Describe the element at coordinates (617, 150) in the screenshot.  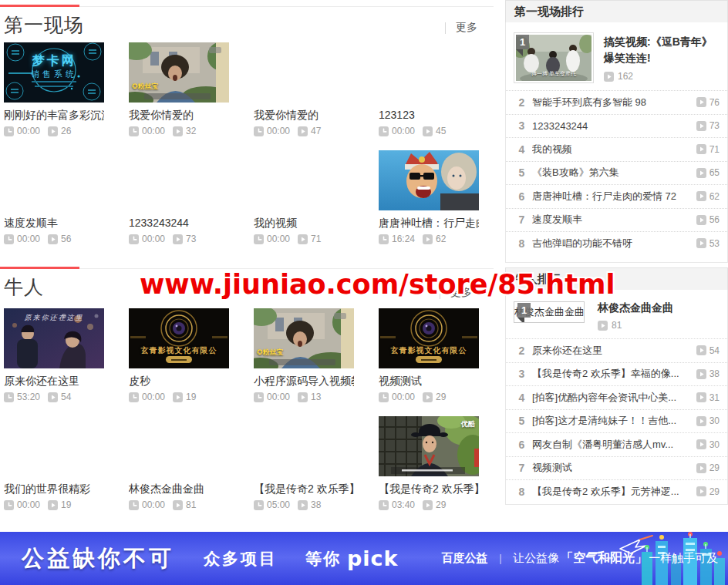
I see `ranking-row: 4 我的视频 71` at that location.